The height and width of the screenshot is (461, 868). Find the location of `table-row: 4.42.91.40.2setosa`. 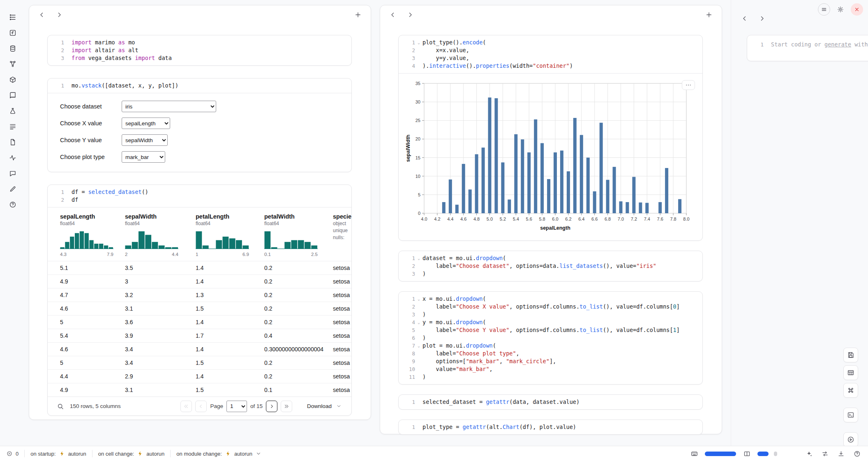

table-row: 4.42.91.40.2setosa is located at coordinates (200, 376).